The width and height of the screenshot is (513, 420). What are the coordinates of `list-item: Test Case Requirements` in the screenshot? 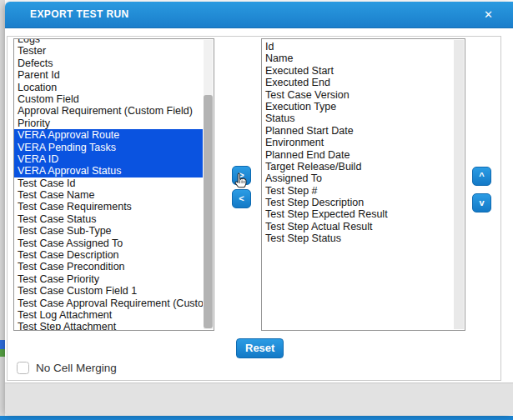 It's located at (108, 207).